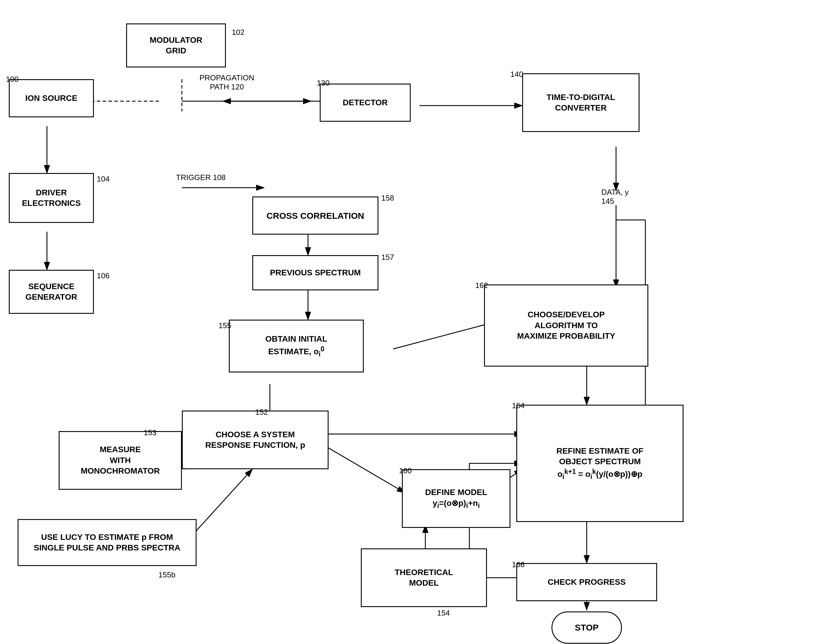 This screenshot has height=644, width=834. Describe the element at coordinates (482, 286) in the screenshot. I see `choose-develop-ref: 162` at that location.